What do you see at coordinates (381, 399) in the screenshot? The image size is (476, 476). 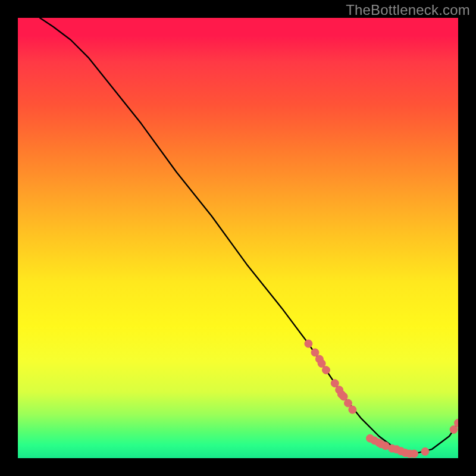 I see `marker-group` at bounding box center [381, 399].